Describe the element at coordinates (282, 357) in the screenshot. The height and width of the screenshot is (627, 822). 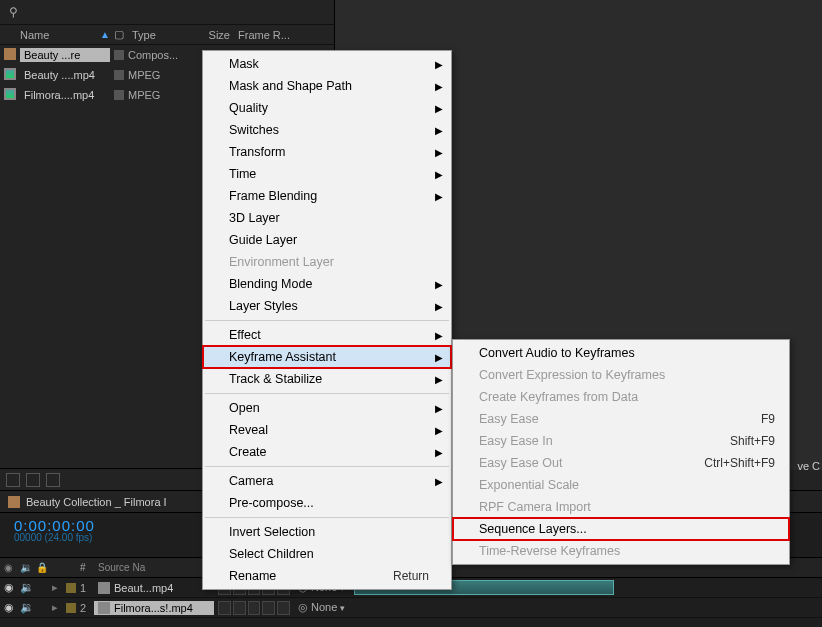
I see `menu-item-label: Keyframe Assistant` at that location.